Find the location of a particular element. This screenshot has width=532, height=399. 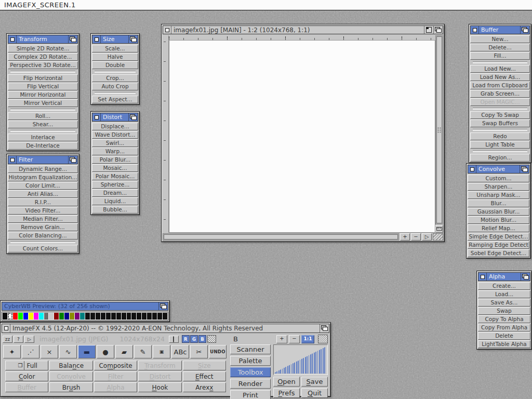

oval-tool: ● is located at coordinates (105, 352).